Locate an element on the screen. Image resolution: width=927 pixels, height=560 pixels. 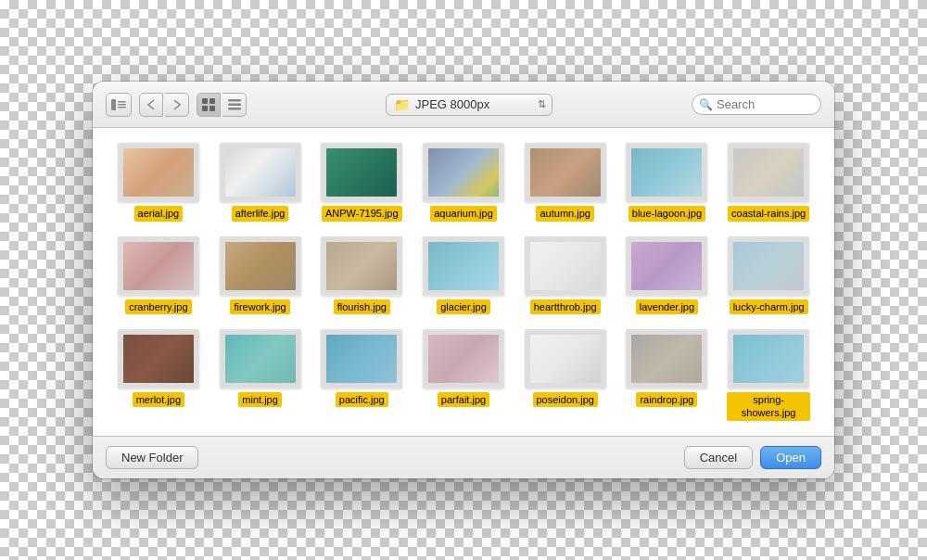
toolbar: 📁 JPEG 8000px ⇅ 🔍 is located at coordinates (464, 105).